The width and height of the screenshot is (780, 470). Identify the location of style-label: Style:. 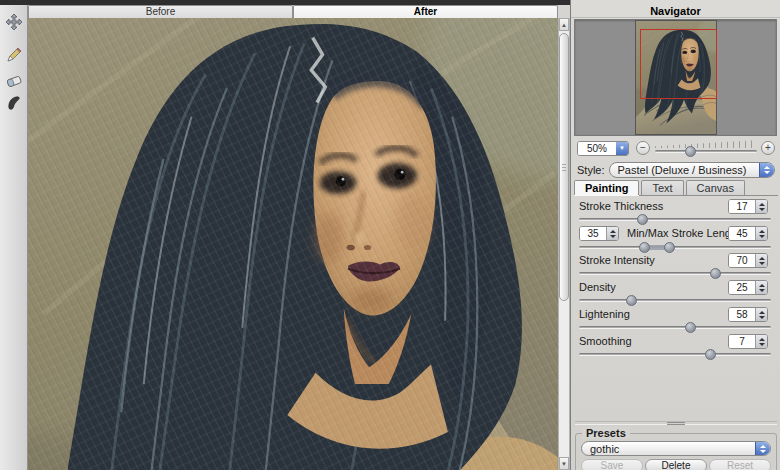
(591, 170).